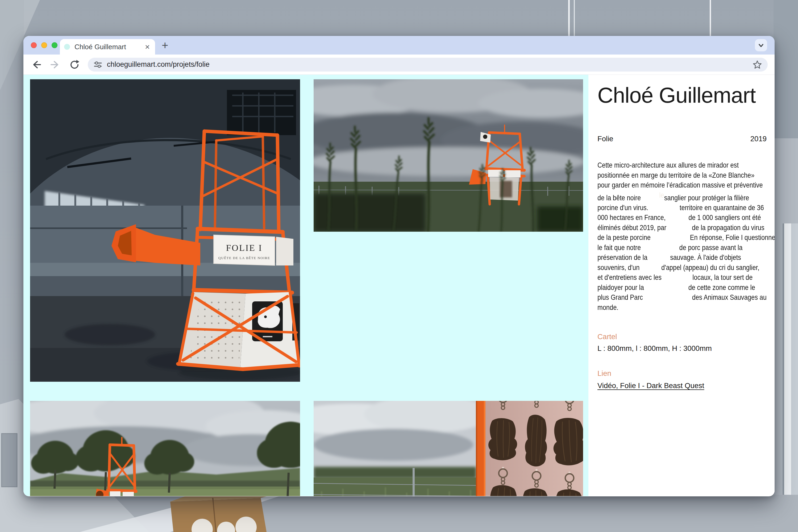  I want to click on tab-search-button, so click(761, 45).